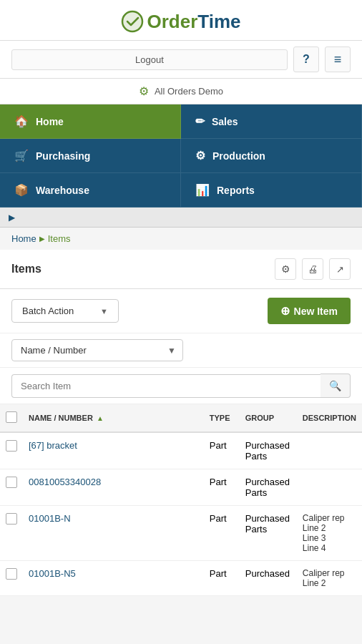 The height and width of the screenshot is (644, 362). I want to click on search-bar: 🔍, so click(181, 386).